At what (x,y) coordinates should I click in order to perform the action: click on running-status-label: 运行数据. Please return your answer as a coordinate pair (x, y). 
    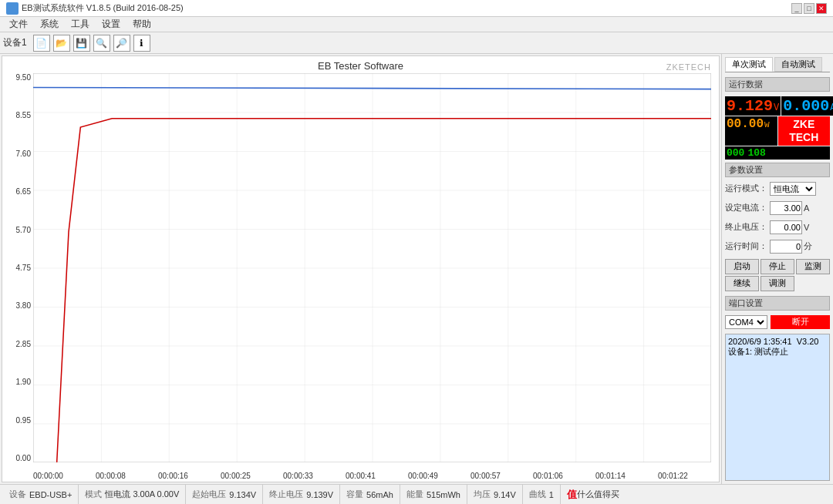
    Looking at the image, I should click on (777, 85).